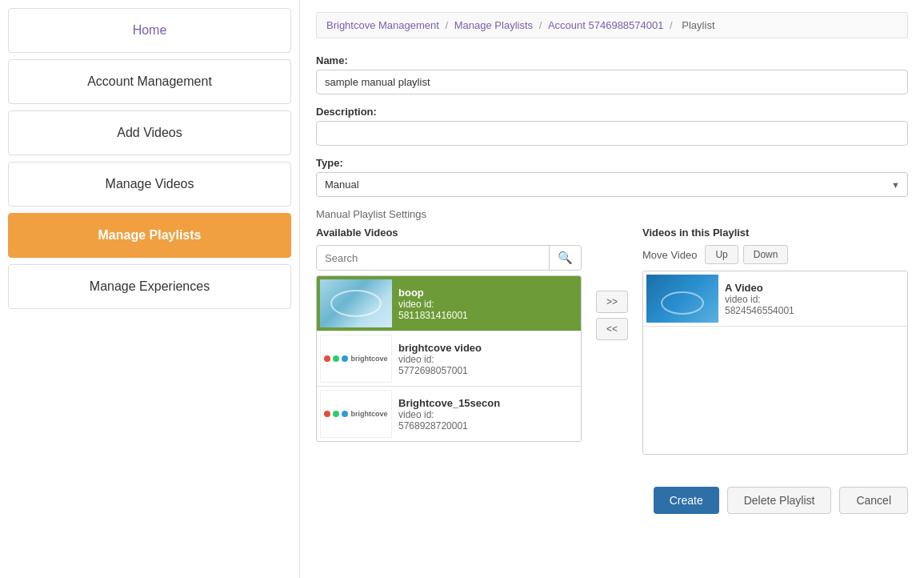 The image size is (924, 578). What do you see at coordinates (686, 500) in the screenshot?
I see `create-button: Create` at bounding box center [686, 500].